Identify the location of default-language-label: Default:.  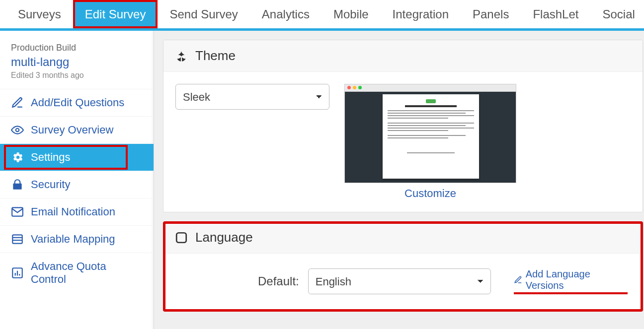
(278, 281).